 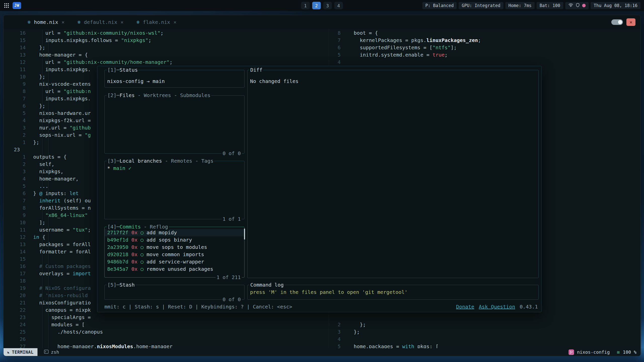 What do you see at coordinates (485, 55) in the screenshot?
I see `code-line: 5 initrd.systemd.enable = true;` at bounding box center [485, 55].